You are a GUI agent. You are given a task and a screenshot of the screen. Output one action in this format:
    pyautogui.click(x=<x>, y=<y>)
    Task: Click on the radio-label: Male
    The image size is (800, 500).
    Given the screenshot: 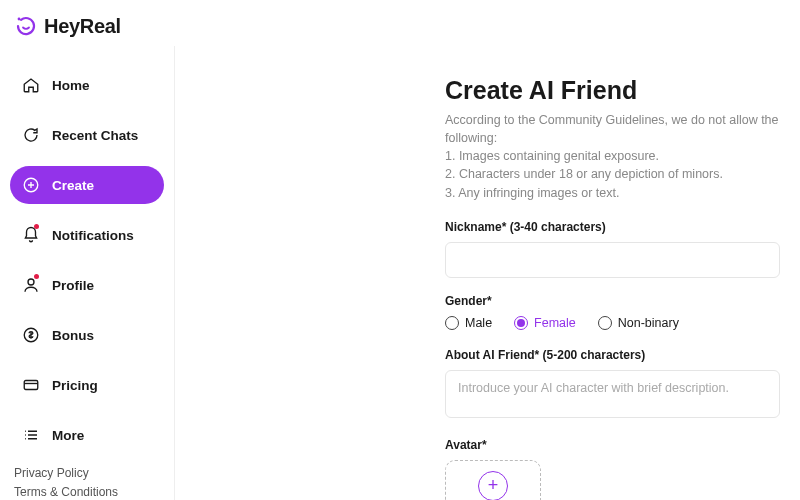 What is the action you would take?
    pyautogui.click(x=478, y=323)
    